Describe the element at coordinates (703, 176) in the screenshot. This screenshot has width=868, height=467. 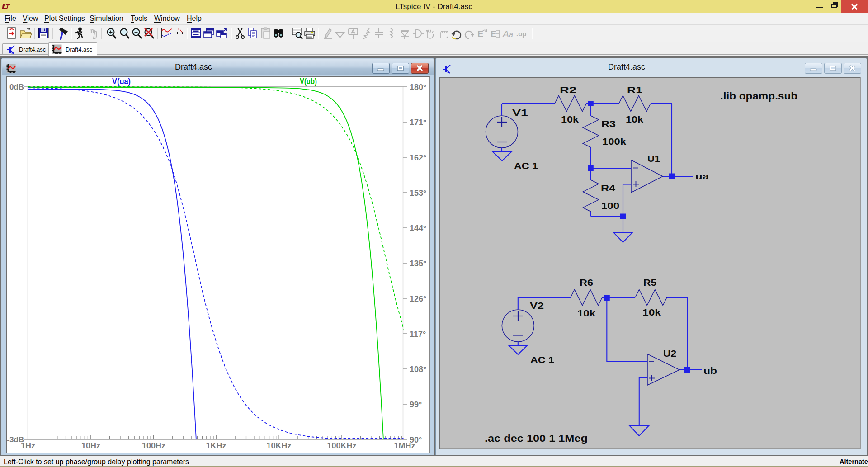
I see `svg-text: ua` at that location.